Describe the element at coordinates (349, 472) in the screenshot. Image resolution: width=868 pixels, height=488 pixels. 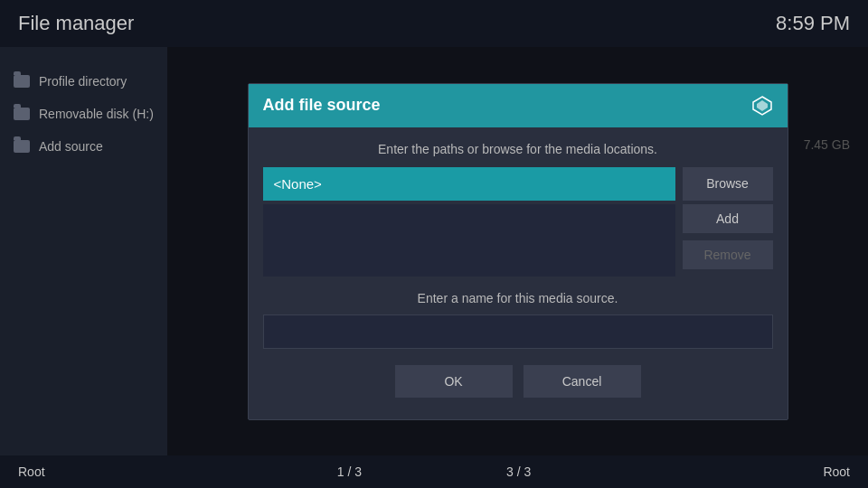
I see `pagination-left: 1 / 3` at that location.